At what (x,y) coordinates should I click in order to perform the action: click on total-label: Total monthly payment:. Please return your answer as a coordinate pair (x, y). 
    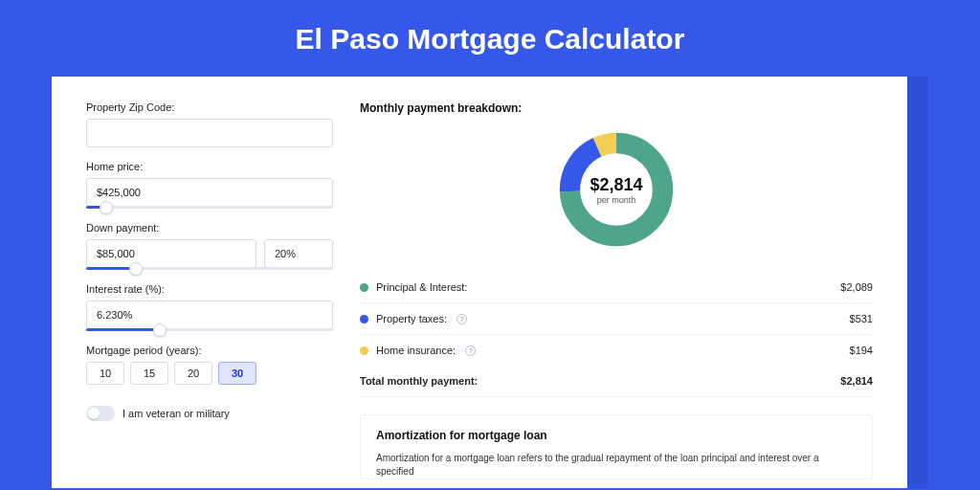
    Looking at the image, I should click on (419, 381).